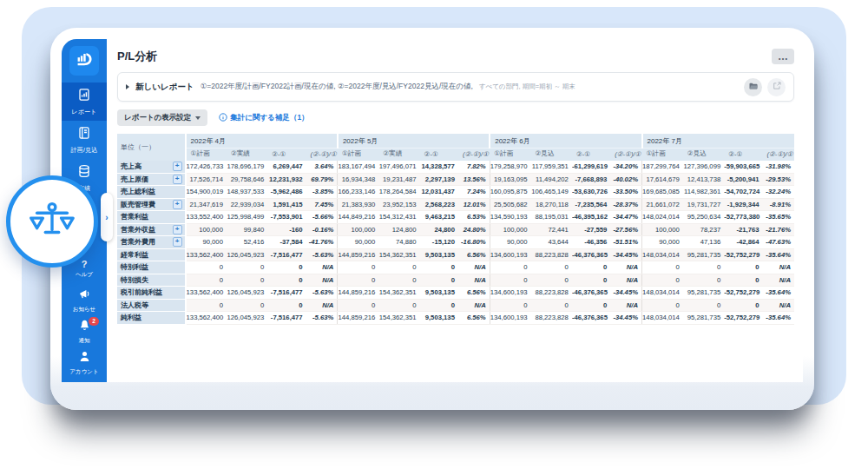 The width and height of the screenshot is (868, 469). Describe the element at coordinates (207, 167) in the screenshot. I see `plan-value: 172,426,733` at that location.